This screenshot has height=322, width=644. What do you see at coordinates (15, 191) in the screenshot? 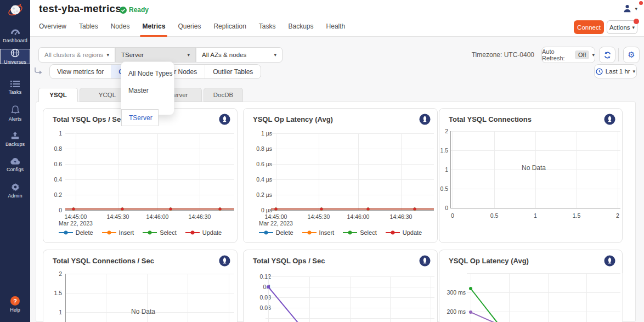
I see `sidebar-item-admin: Admin` at bounding box center [15, 191].